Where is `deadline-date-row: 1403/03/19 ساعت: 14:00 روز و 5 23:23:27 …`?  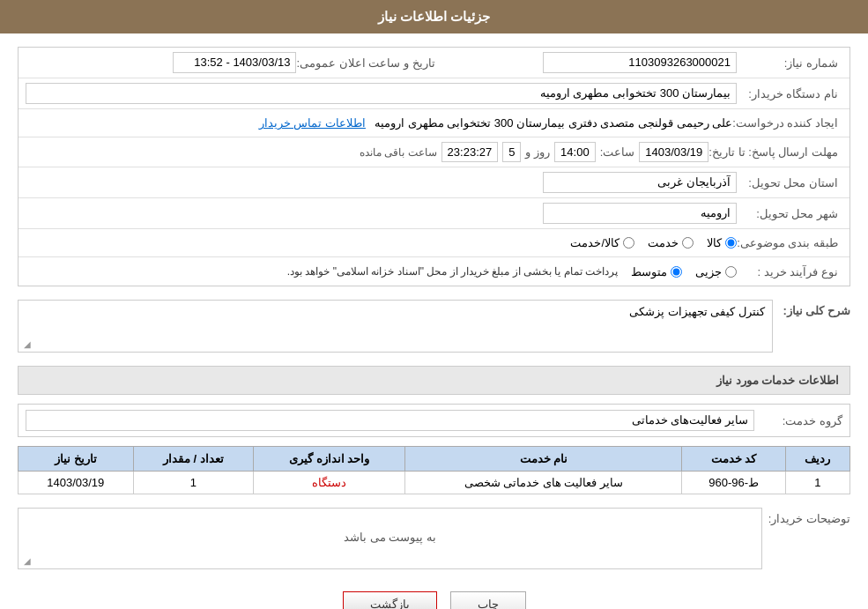
deadline-date-row: 1403/03/19 ساعت: 14:00 روز و 5 23:23:27 … is located at coordinates (367, 152).